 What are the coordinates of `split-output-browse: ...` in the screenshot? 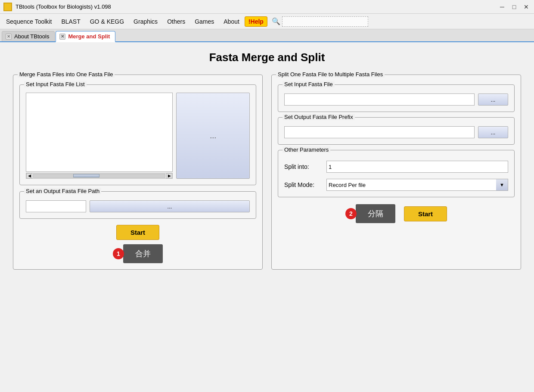 It's located at (493, 132).